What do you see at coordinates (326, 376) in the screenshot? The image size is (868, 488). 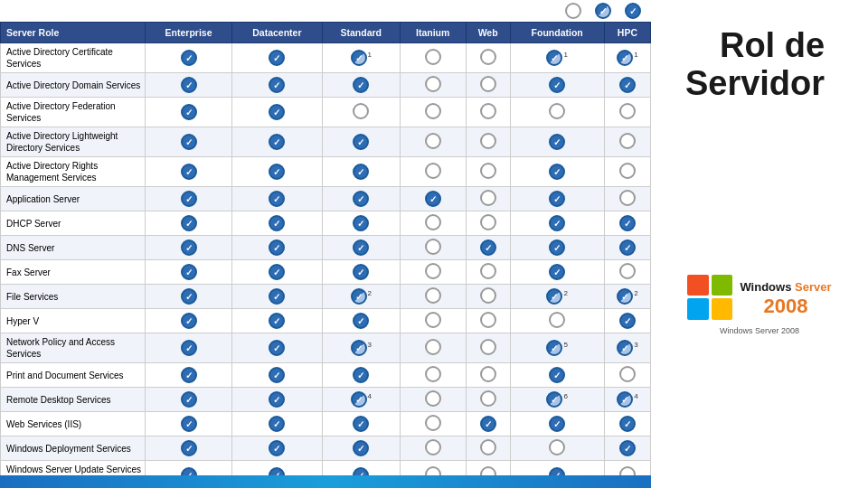 I see `table-row: Print and Document Services` at bounding box center [326, 376].